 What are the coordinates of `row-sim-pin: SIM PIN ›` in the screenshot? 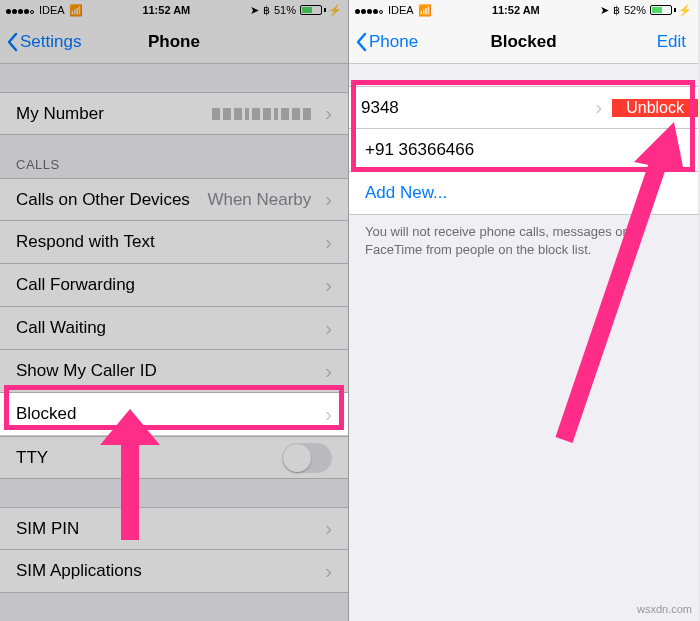 It's located at (174, 528).